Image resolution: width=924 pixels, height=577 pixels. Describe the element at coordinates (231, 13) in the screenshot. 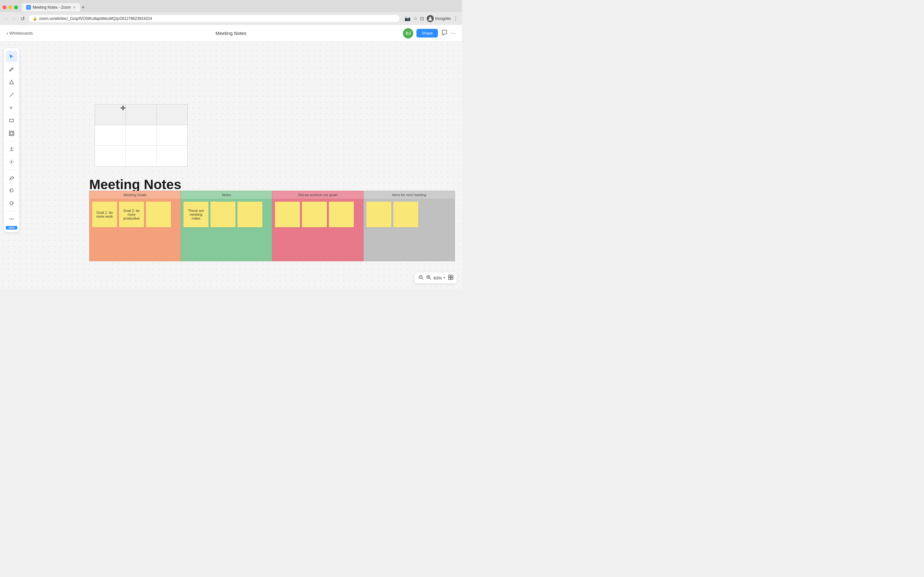

I see `browser-chrome: Z Meeting Notes - Zoom ✕ + ‹ › ↺ 🔒 zoom.…` at that location.